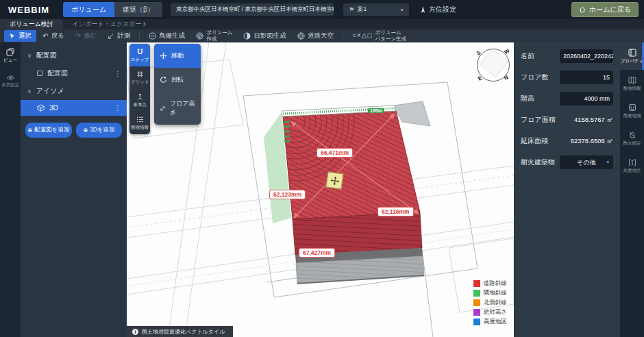  Describe the element at coordinates (111, 36) in the screenshot. I see `measure-icon` at that location.